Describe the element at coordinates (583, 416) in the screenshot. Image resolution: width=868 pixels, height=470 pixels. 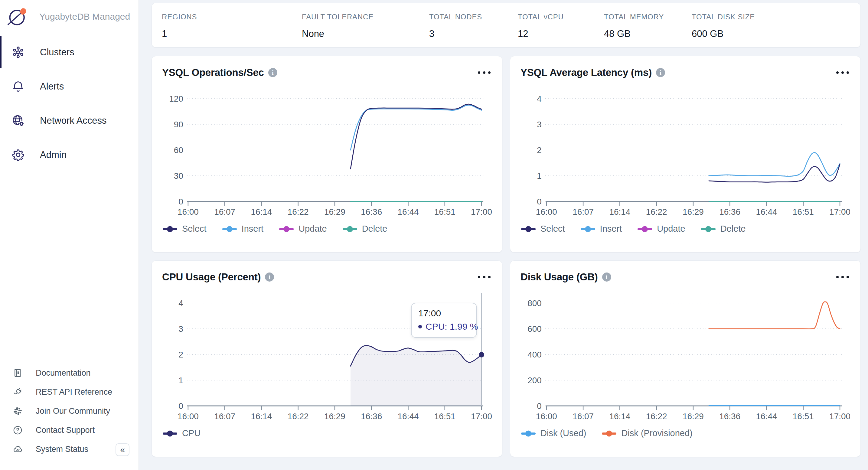
I see `svg-text: 16:07` at that location.